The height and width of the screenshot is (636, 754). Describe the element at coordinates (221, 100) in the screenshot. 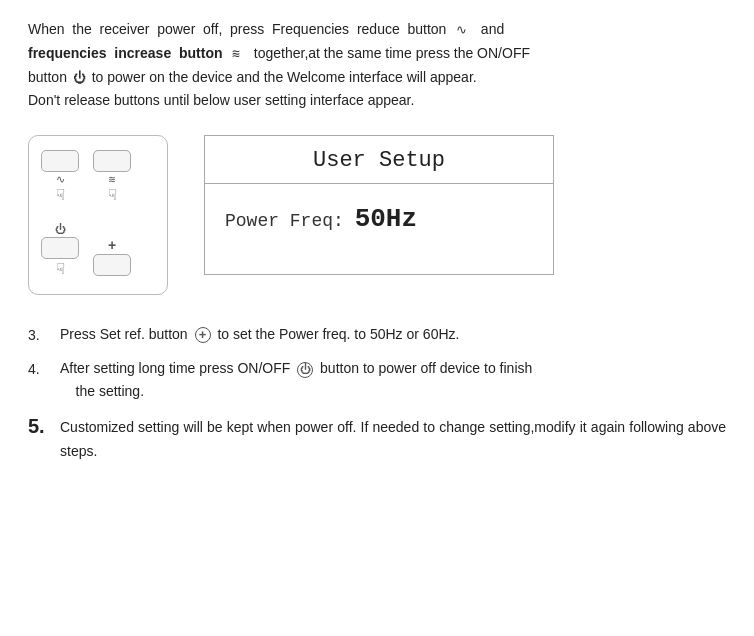

I see `intro-line4: Don't release buttons until below user s…` at that location.